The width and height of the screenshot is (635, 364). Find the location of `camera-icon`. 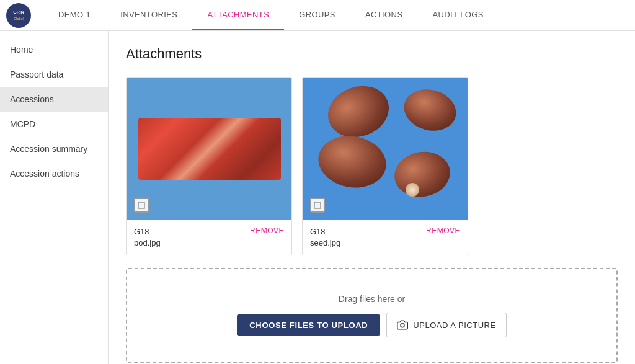

camera-icon is located at coordinates (402, 325).